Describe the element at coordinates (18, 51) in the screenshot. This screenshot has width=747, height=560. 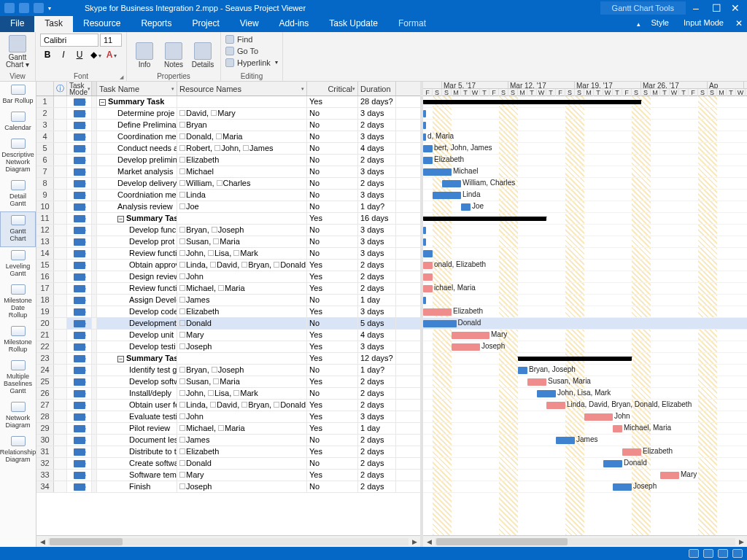
I see `gantt-chart-button: GanttChart ▾` at that location.